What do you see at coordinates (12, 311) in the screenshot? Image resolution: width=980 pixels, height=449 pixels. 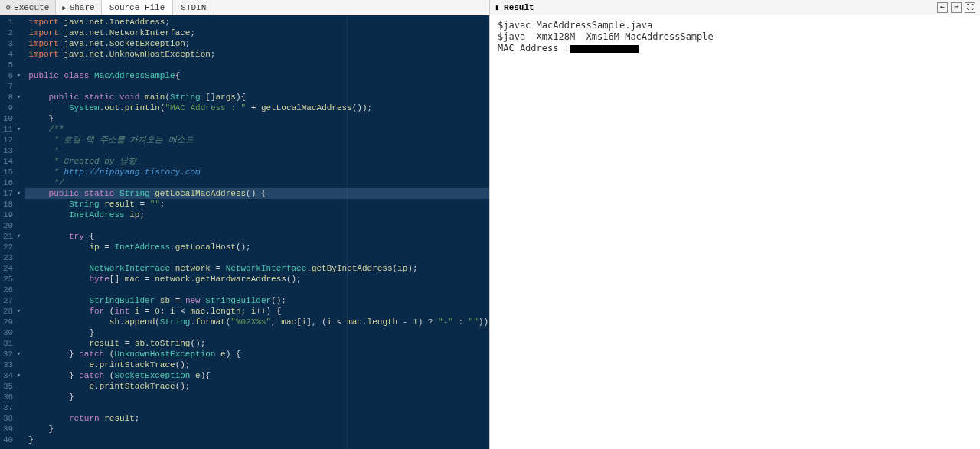 I see `gutter-line: 28▾` at bounding box center [12, 311].